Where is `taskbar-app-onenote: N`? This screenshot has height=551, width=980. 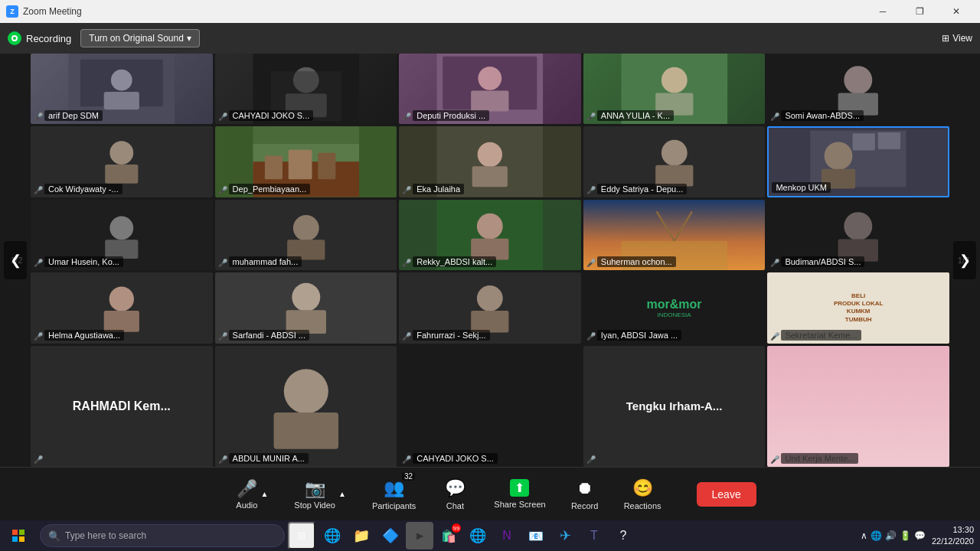
taskbar-app-onenote: N is located at coordinates (507, 536).